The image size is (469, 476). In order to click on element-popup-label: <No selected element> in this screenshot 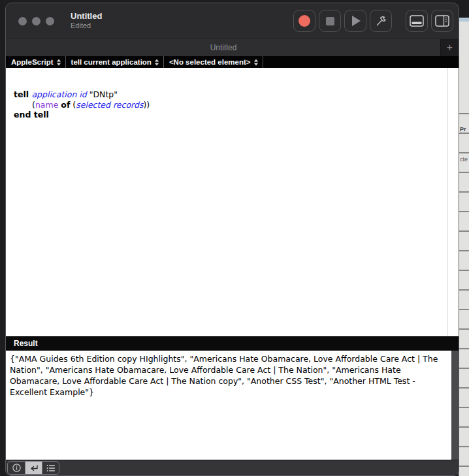, I will do `click(210, 62)`.